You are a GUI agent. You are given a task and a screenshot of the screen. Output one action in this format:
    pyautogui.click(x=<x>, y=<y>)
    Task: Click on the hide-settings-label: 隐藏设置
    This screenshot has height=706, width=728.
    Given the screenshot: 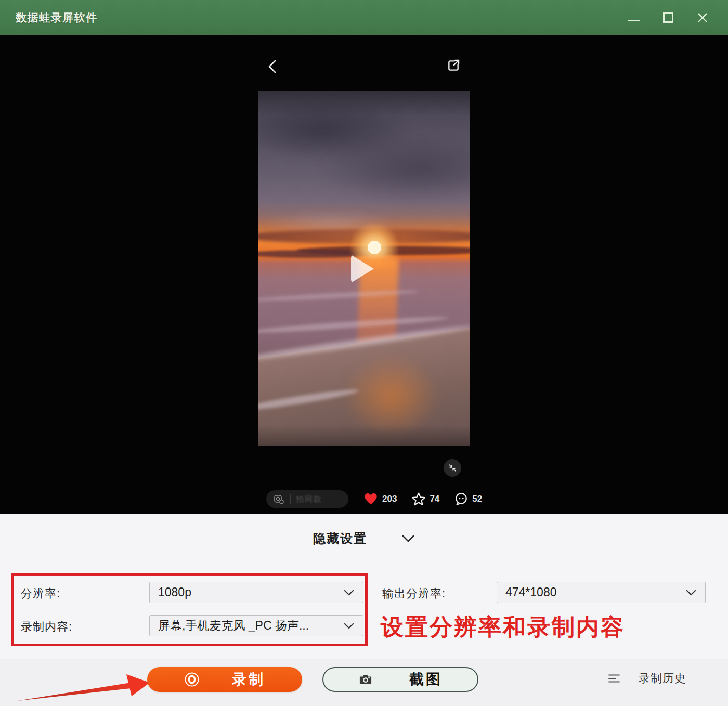 What is the action you would take?
    pyautogui.click(x=340, y=539)
    